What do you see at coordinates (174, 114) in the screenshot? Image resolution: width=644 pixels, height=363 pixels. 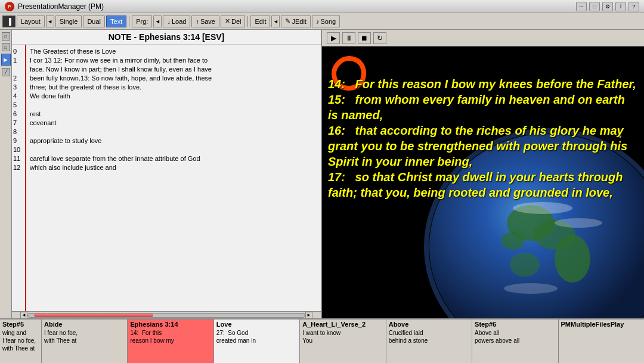 I see `text-line-6: rest` at bounding box center [174, 114].